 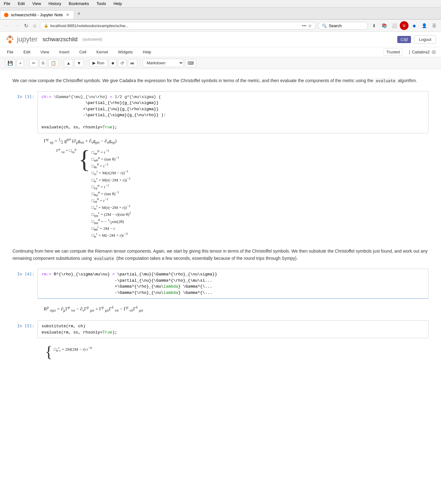 What do you see at coordinates (111, 166) in the screenshot?
I see `brace-line-3-3: □θrθ = r−1` at bounding box center [111, 166].